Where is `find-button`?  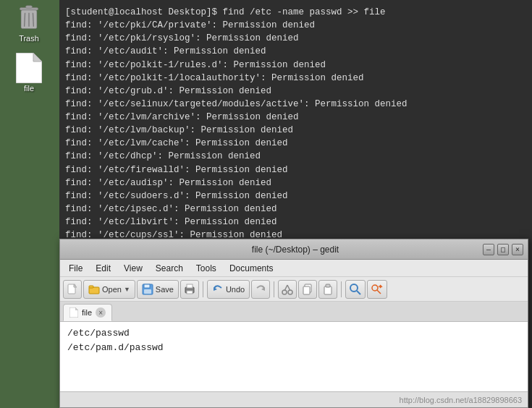
find-button is located at coordinates (355, 289).